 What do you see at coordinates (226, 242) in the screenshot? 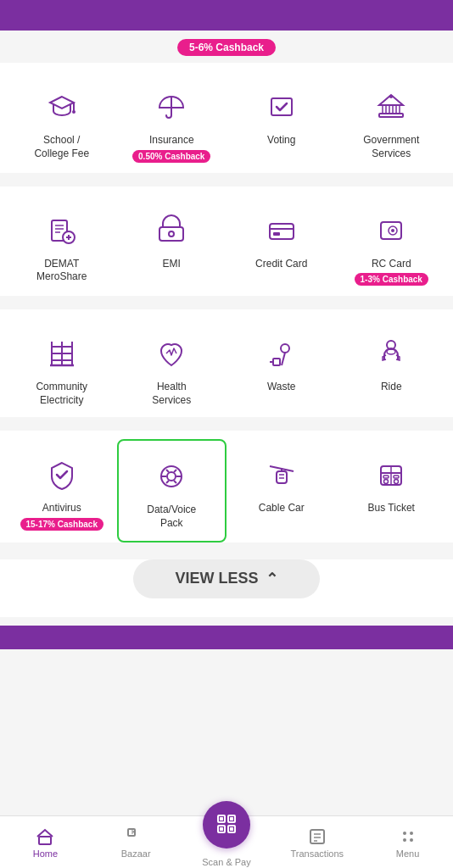
I see `section-2: DEMATMeroShare EMI` at bounding box center [226, 242].